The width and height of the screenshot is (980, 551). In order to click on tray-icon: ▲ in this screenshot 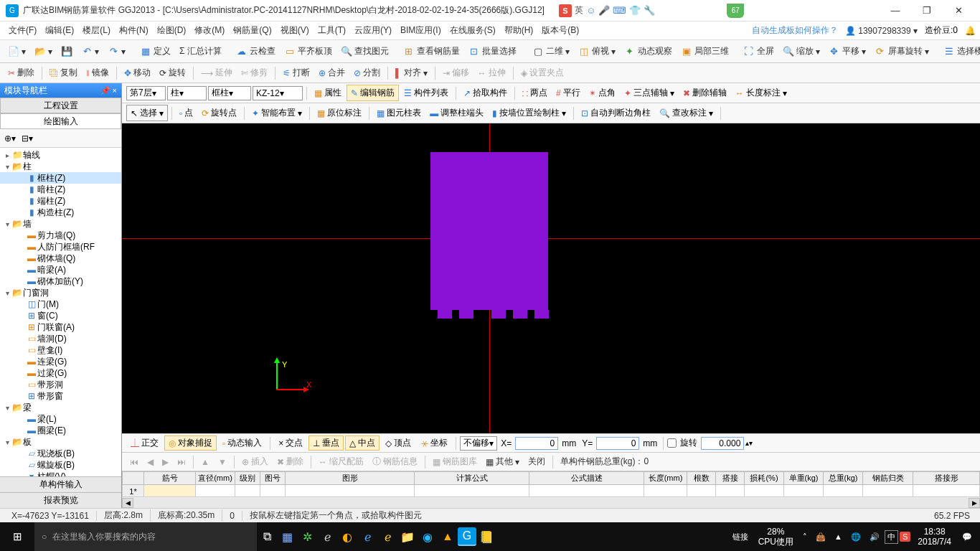, I will do `click(838, 537)`.